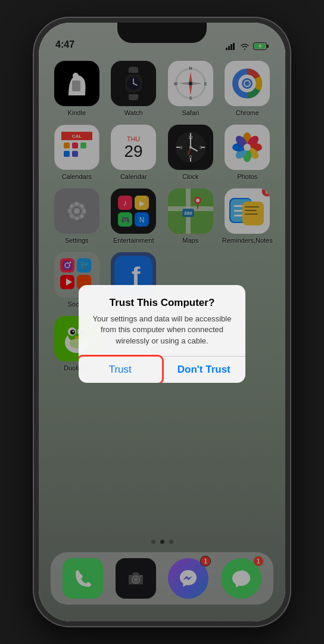 Image resolution: width=324 pixels, height=644 pixels. What do you see at coordinates (162, 370) in the screenshot?
I see `dialog-buttons: Trust Don't Trust` at bounding box center [162, 370].